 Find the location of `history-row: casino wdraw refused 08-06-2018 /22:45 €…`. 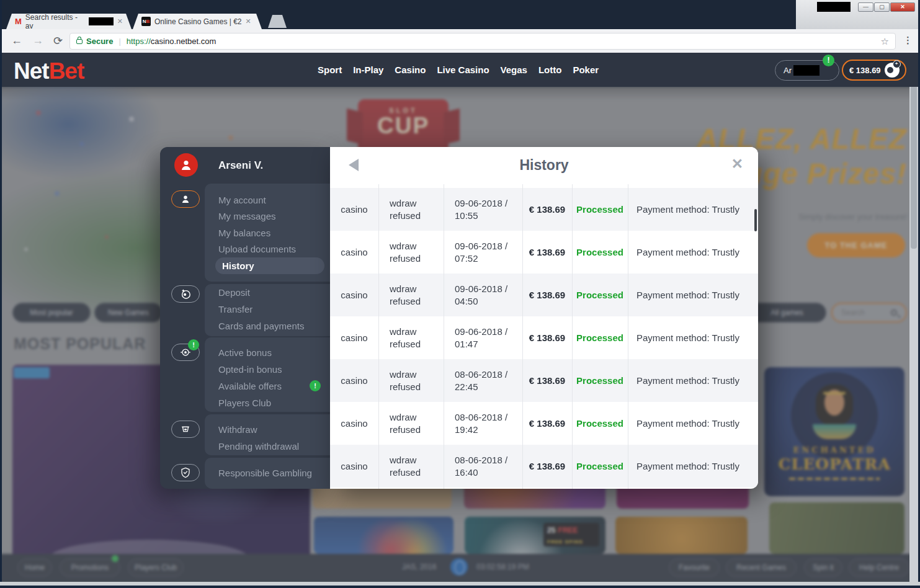

history-row: casino wdraw refused 08-06-2018 /22:45 €… is located at coordinates (544, 381).